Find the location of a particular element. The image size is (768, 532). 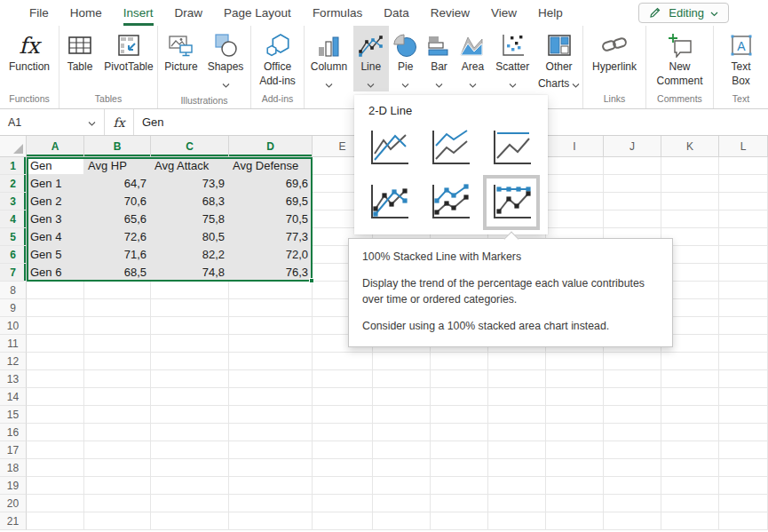

cell-B3: 70,6 is located at coordinates (117, 202).